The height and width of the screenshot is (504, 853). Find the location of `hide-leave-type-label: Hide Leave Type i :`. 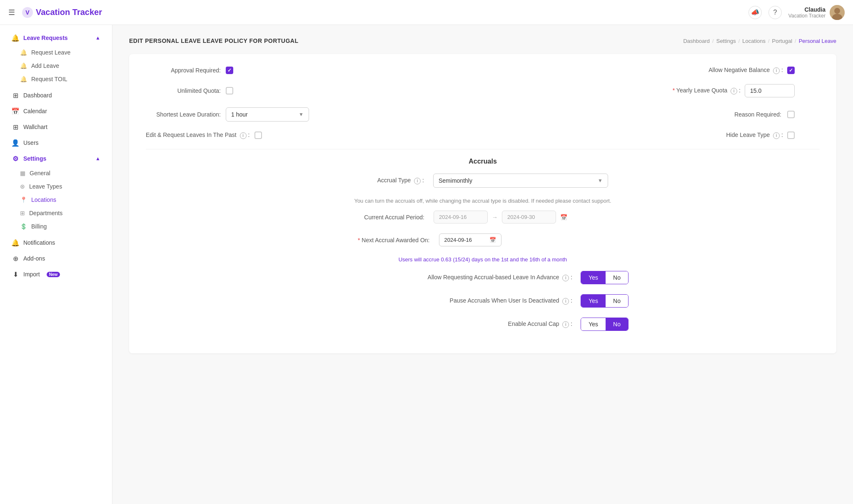

hide-leave-type-label: Hide Leave Type i : is located at coordinates (755, 135).